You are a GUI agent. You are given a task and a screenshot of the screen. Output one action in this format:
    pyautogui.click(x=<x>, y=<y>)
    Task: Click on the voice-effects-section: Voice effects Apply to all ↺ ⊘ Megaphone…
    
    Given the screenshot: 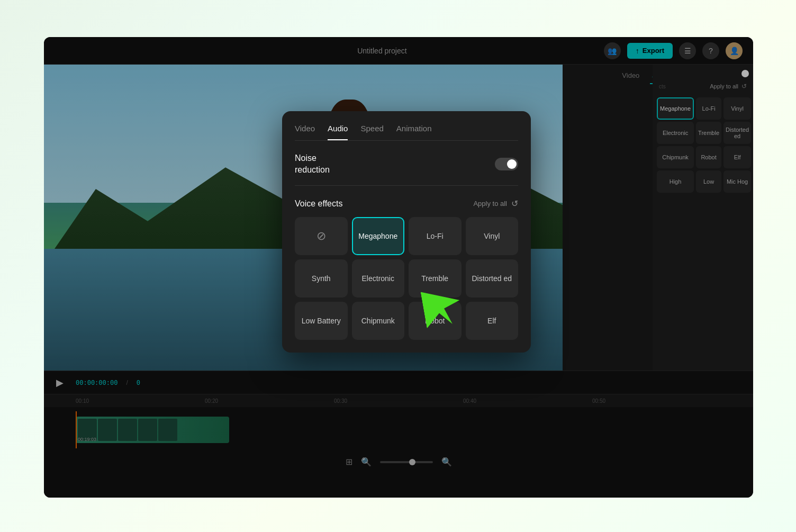 What is the action you would take?
    pyautogui.click(x=406, y=269)
    